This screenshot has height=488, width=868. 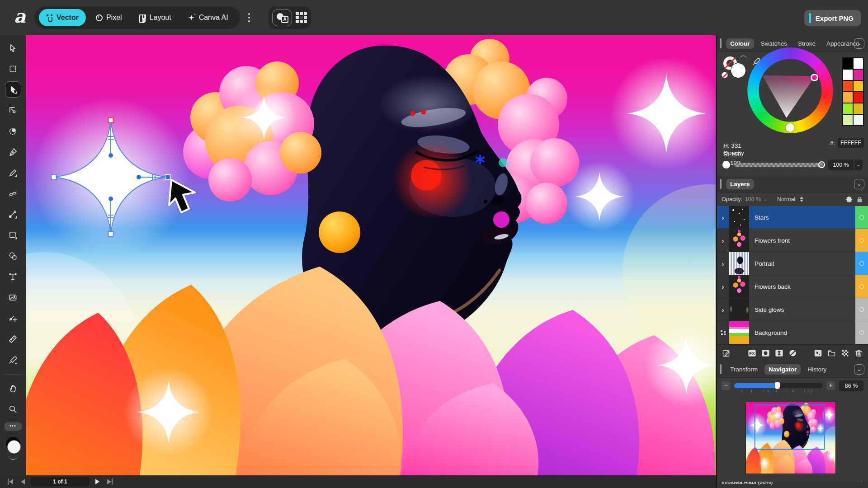 I want to click on fill-stroke-indicator, so click(x=736, y=69).